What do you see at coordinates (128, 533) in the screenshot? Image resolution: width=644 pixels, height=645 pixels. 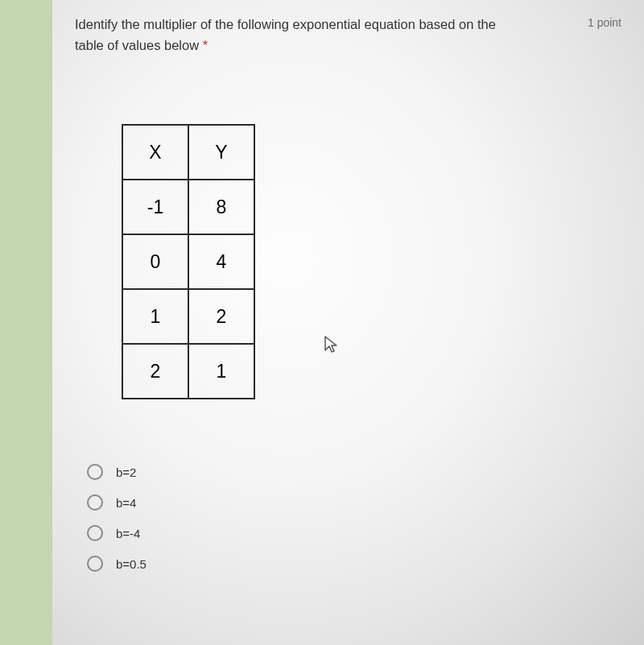 I see `option-label: b=-4` at bounding box center [128, 533].